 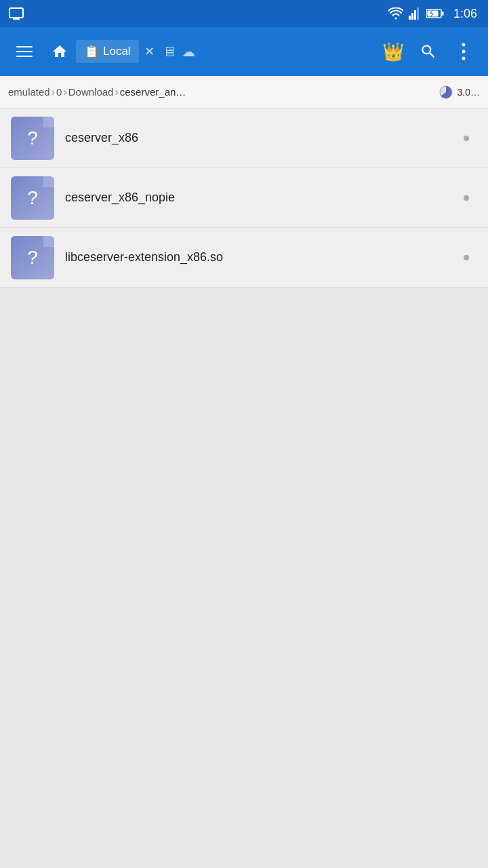 What do you see at coordinates (29, 92) in the screenshot?
I see `breadcrumb-text-emulated: emulated` at bounding box center [29, 92].